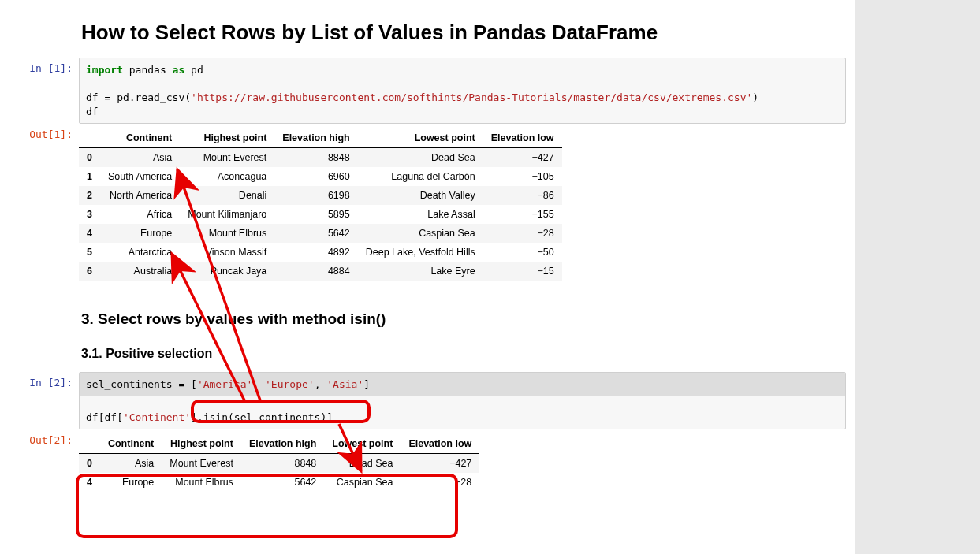  What do you see at coordinates (315, 195) in the screenshot?
I see `cell: 6198` at bounding box center [315, 195].